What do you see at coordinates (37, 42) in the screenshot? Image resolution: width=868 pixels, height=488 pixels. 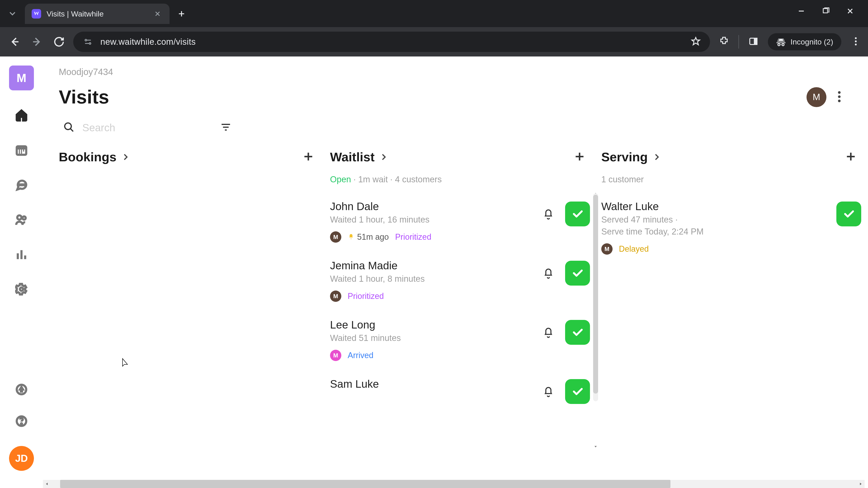 I see `browser-forward-button` at bounding box center [37, 42].